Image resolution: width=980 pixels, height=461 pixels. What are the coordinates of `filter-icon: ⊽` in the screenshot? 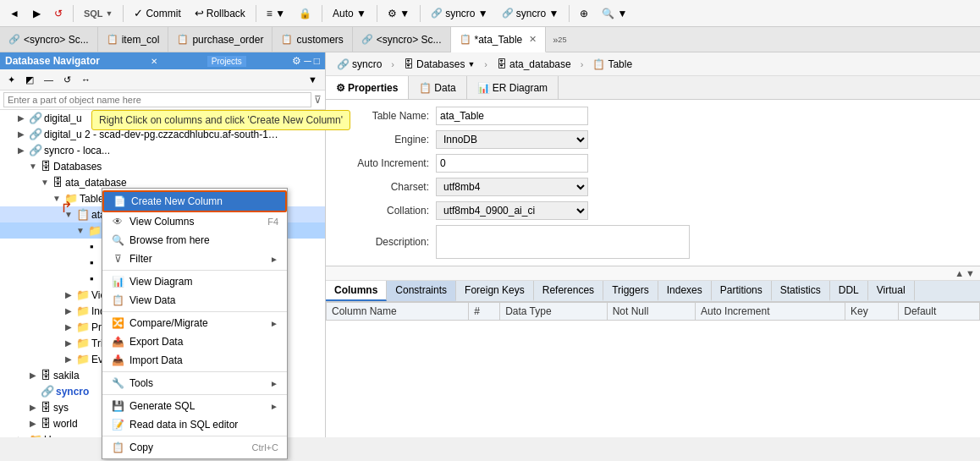 It's located at (318, 100).